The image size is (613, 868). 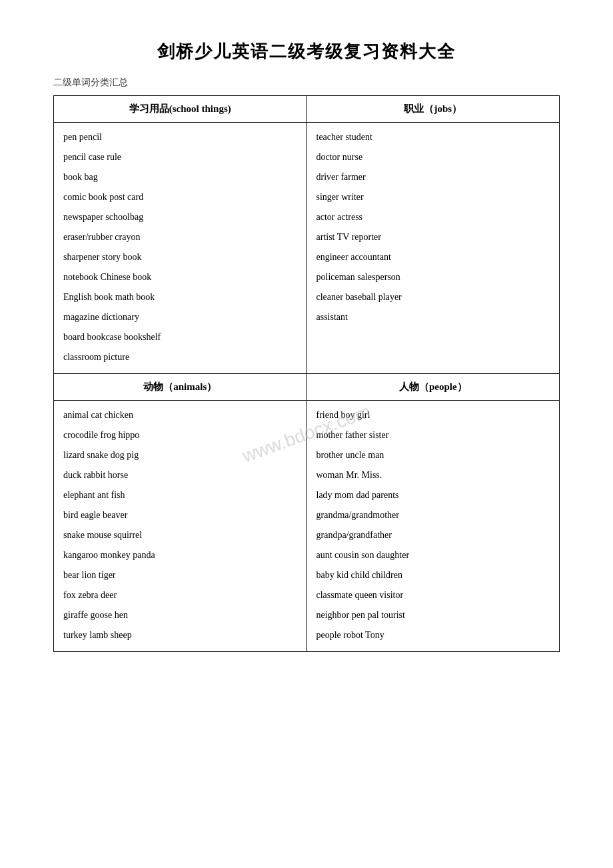 What do you see at coordinates (181, 527) in the screenshot?
I see `col1-content-1: animal cat chickencrocodile frog hippoli…` at bounding box center [181, 527].